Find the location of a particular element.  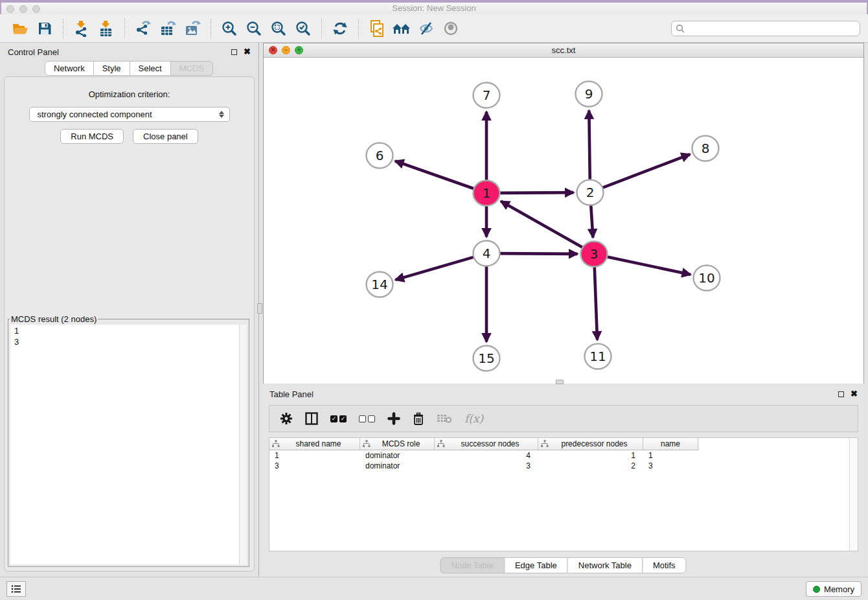

zoom-selected-icon is located at coordinates (303, 29).